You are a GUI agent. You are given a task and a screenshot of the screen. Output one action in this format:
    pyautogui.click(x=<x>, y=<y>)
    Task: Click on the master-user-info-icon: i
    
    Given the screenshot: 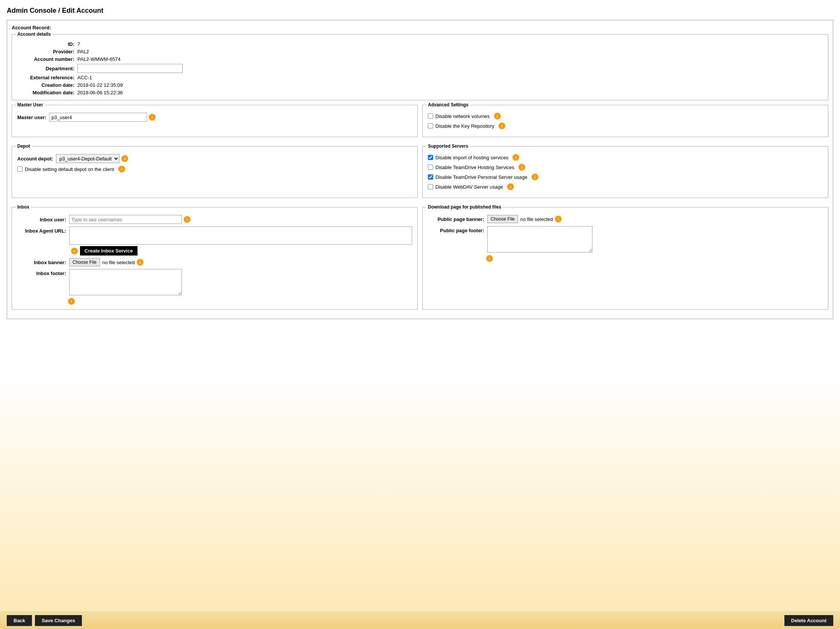 What is the action you would take?
    pyautogui.click(x=152, y=117)
    